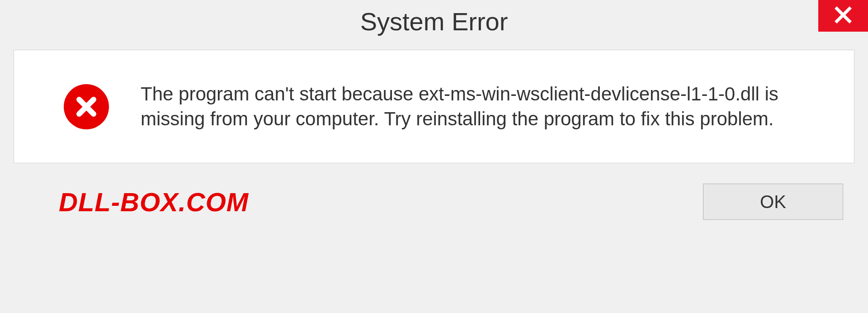 The width and height of the screenshot is (868, 313). What do you see at coordinates (843, 16) in the screenshot?
I see `close-icon` at bounding box center [843, 16].